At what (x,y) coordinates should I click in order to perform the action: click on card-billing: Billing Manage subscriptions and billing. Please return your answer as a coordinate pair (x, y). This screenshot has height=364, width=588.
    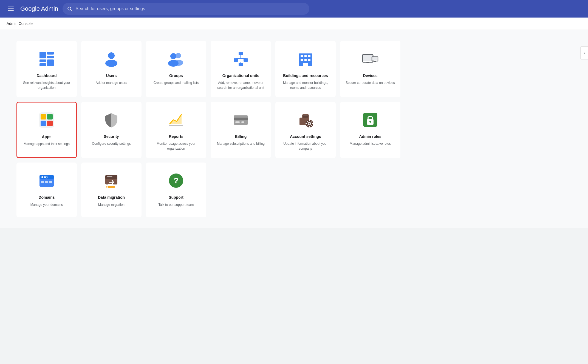
    Looking at the image, I should click on (241, 130).